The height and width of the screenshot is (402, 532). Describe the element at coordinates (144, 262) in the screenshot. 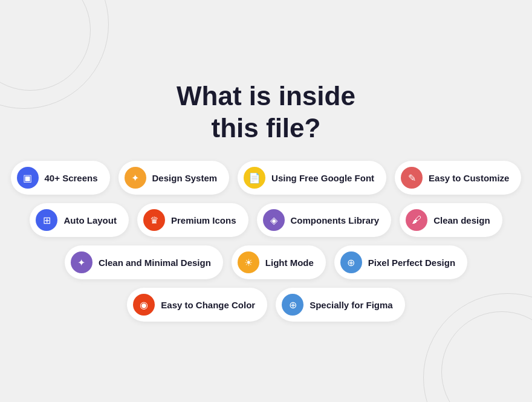

I see `chip-clean-minimal: ✦Clean and Minimal Design` at that location.